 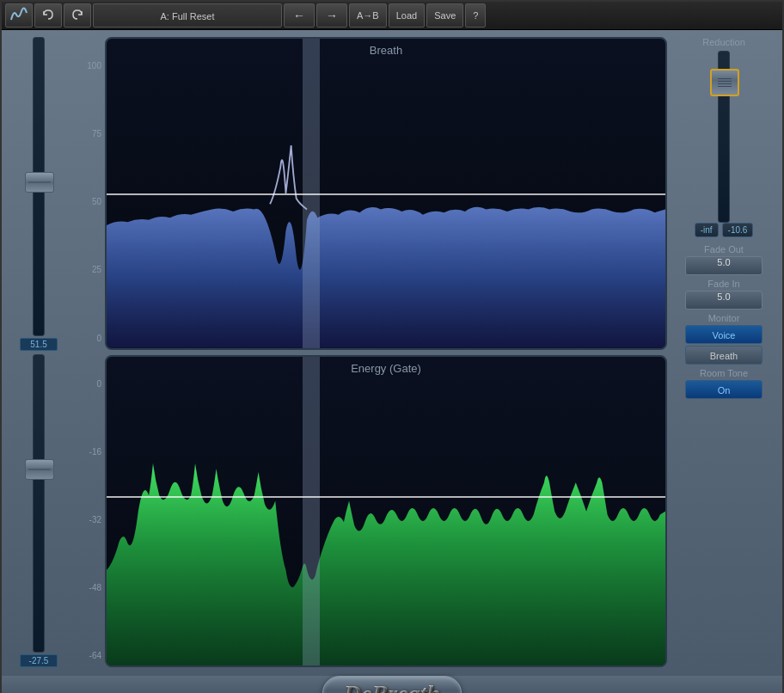 What do you see at coordinates (77, 15) in the screenshot?
I see `redo-button` at bounding box center [77, 15].